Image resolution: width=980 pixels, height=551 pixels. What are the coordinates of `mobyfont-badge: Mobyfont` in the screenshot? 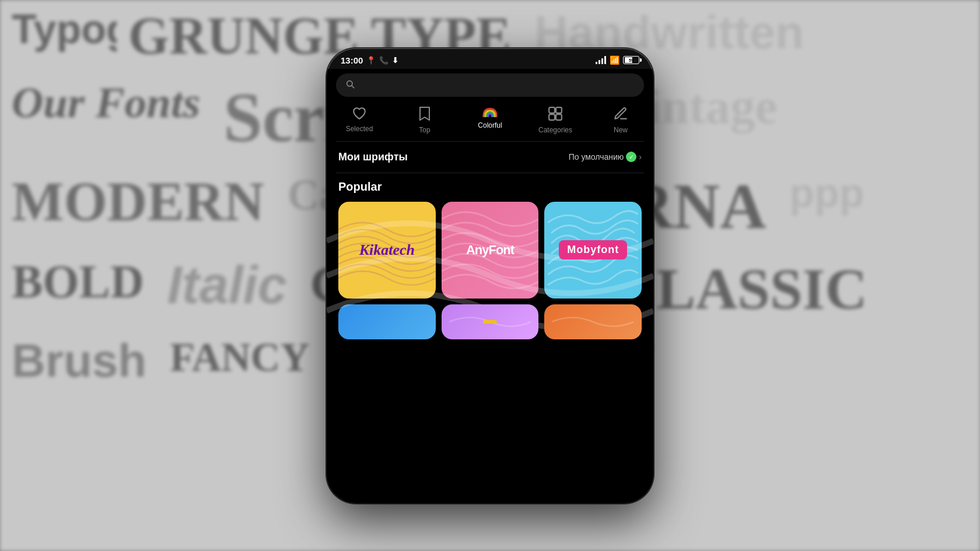 It's located at (593, 250).